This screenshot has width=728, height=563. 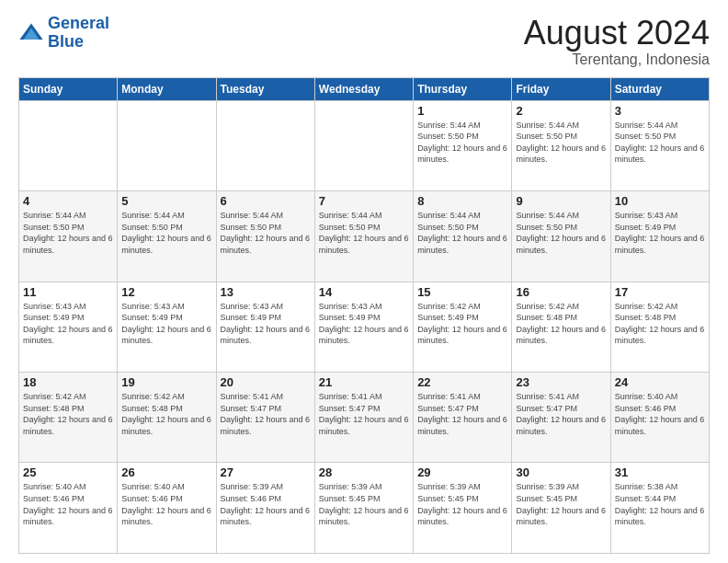 I want to click on calendar-cell: 21Sunrise: 5:41 AM Sunset: 5:47 PM Dayli…, so click(x=364, y=418).